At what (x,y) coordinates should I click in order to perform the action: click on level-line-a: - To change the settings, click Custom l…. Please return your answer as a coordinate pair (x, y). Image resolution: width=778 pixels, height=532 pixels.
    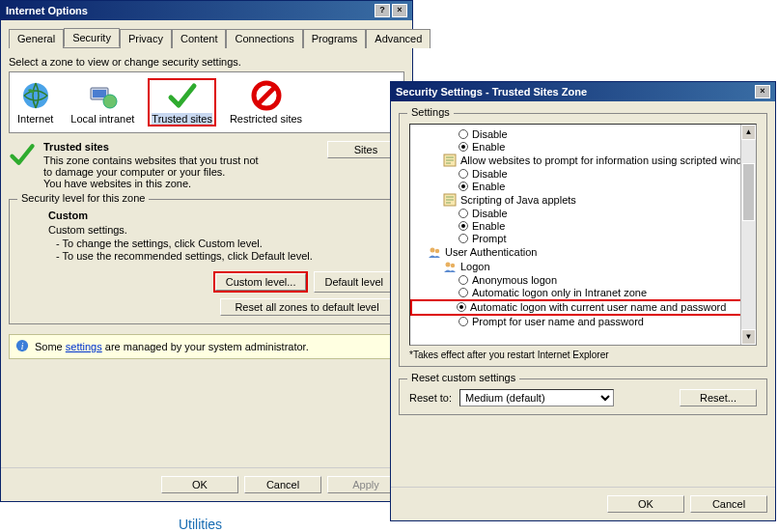
    Looking at the image, I should click on (225, 243).